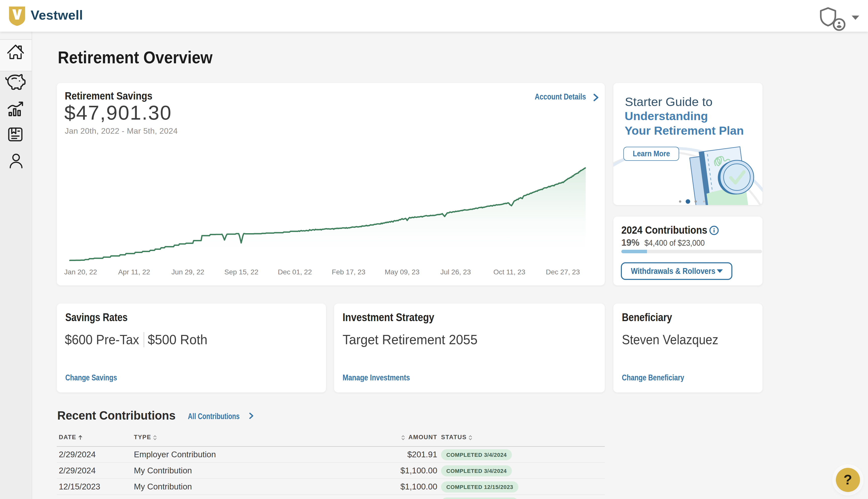  Describe the element at coordinates (241, 272) in the screenshot. I see `svg-text: Sep 15, 22` at that location.